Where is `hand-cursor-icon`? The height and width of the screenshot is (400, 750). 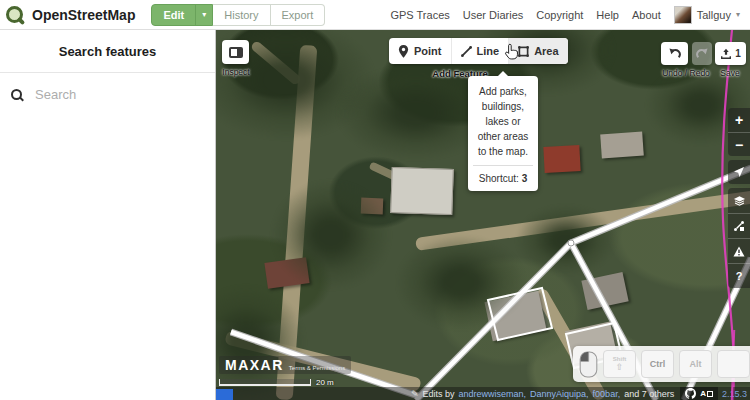
hand-cursor-icon is located at coordinates (512, 52).